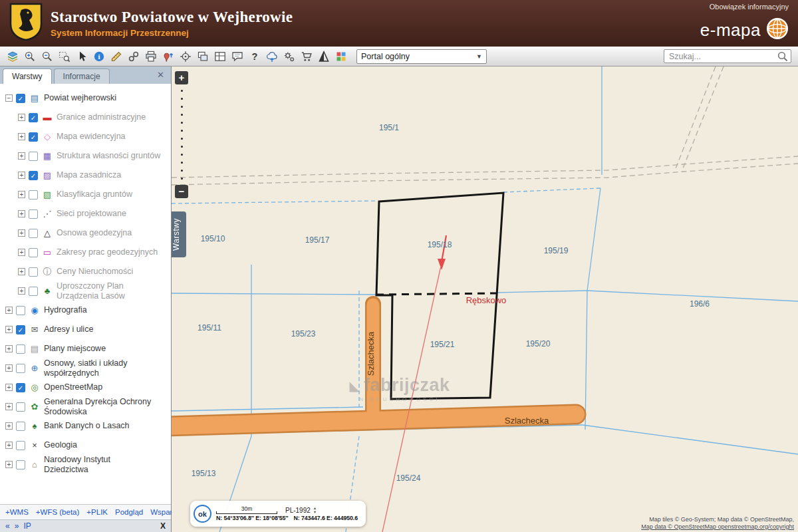 The image size is (798, 532). Describe the element at coordinates (87, 98) in the screenshot. I see `layer-item: −✓▤Powiat wejherowski` at that location.